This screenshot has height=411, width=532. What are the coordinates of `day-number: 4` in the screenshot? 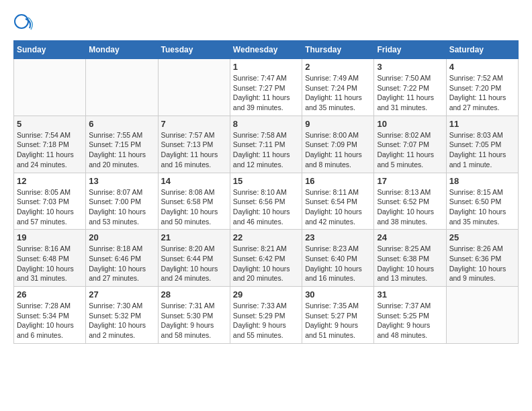 It's located at (482, 67).